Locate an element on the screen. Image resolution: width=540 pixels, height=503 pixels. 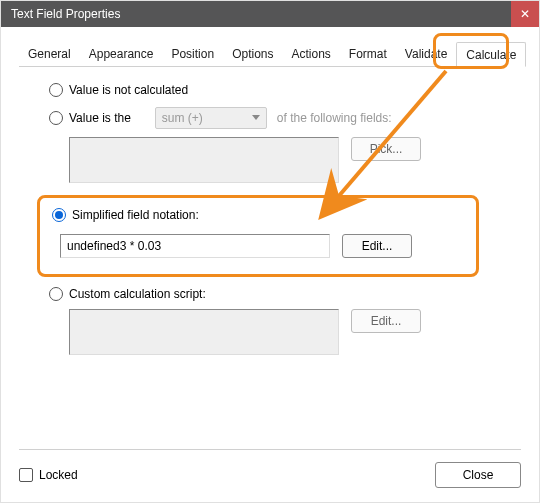
label-value-is-suffix: of the following fields: is located at coordinates (334, 118).